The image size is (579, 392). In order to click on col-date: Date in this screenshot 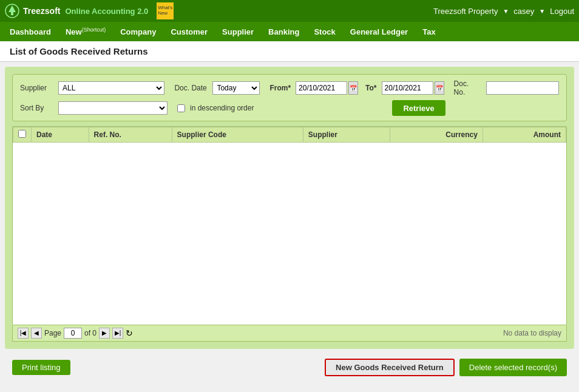, I will do `click(61, 135)`.